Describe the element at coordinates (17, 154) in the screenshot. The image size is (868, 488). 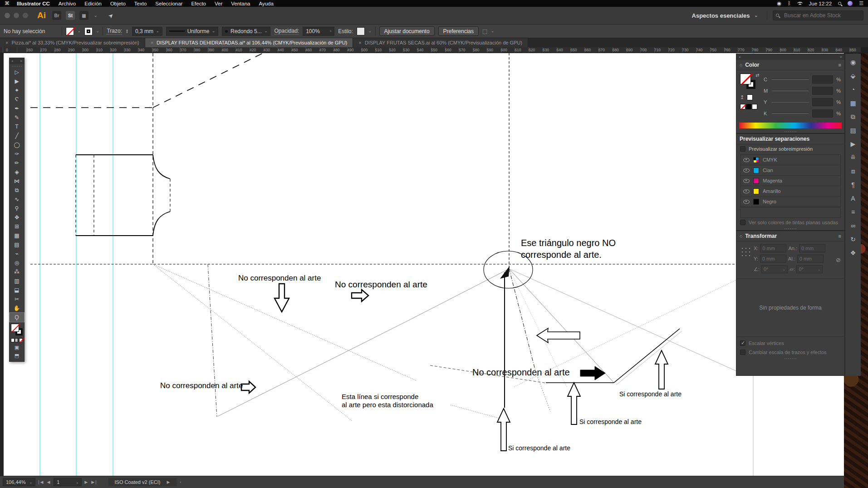
I see `tool-paintbrush: ✑` at that location.